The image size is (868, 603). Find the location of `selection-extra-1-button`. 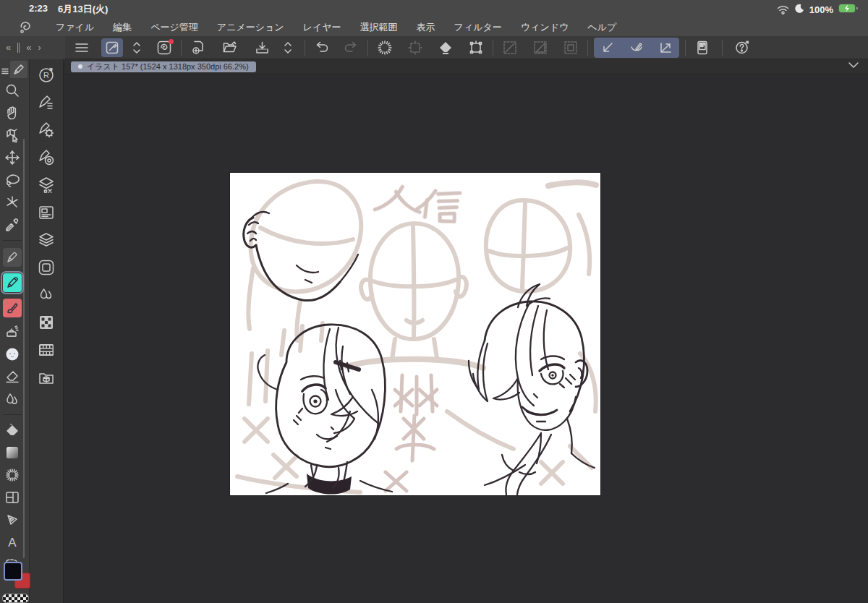

selection-extra-1-button is located at coordinates (510, 48).